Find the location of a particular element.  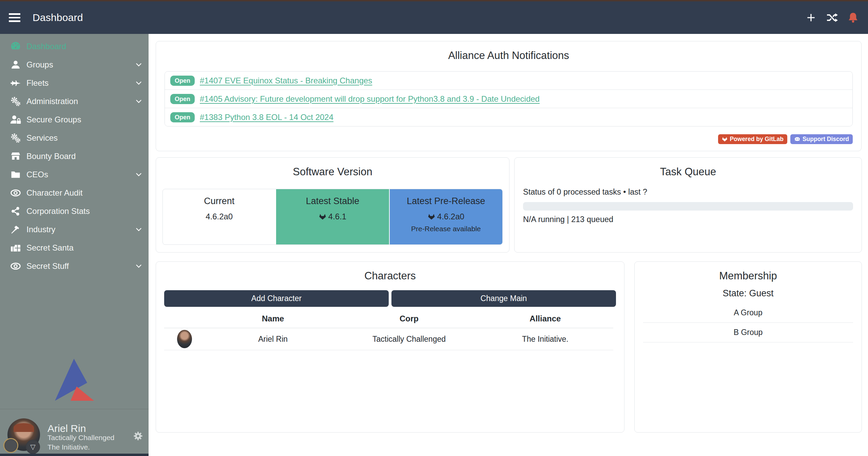

fighter-jet-icon is located at coordinates (16, 83).